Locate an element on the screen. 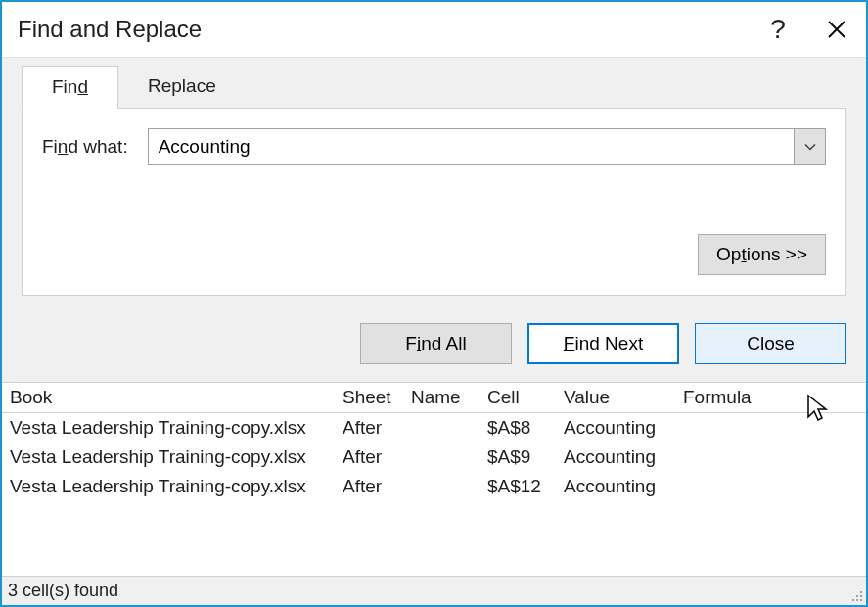 The image size is (868, 607). find-next-button: Find Next is located at coordinates (603, 344).